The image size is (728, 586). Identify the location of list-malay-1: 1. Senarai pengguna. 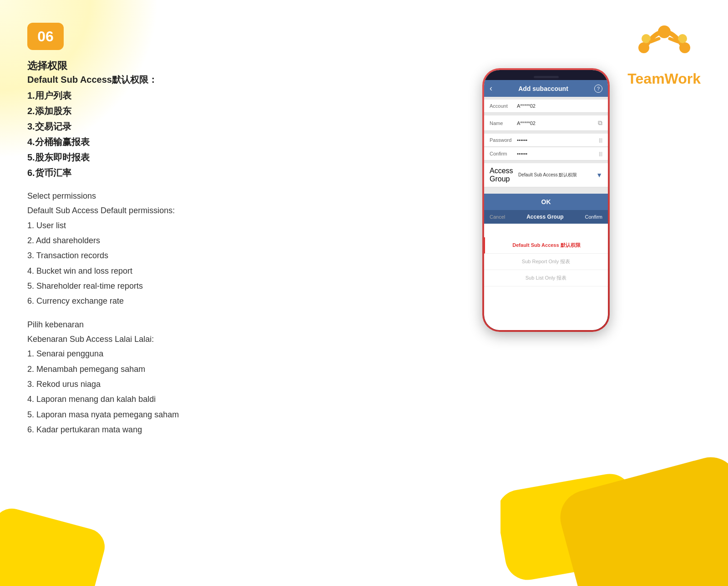
(168, 354).